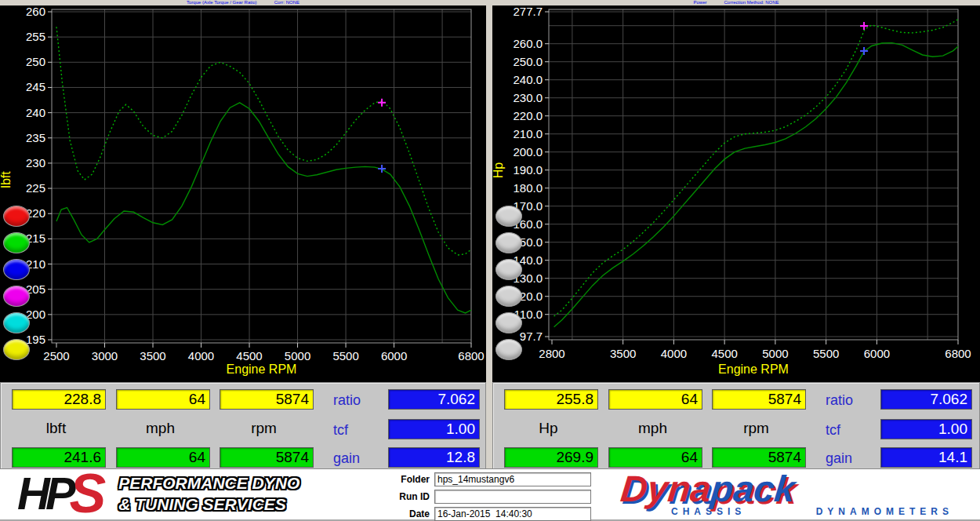 The height and width of the screenshot is (521, 980). Describe the element at coordinates (655, 457) in the screenshot. I see `power-cursor-mph-run2: 64` at that location.